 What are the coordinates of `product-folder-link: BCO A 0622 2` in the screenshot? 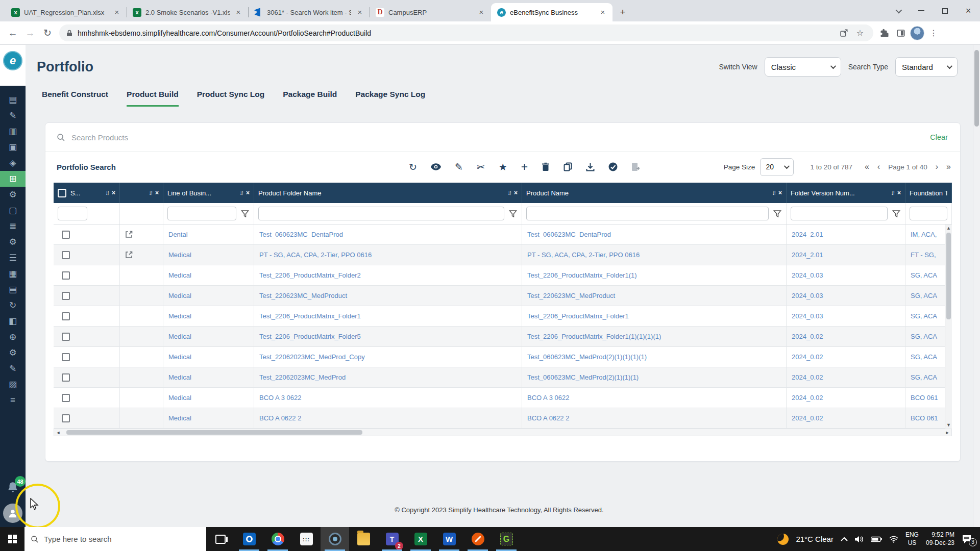 It's located at (280, 418).